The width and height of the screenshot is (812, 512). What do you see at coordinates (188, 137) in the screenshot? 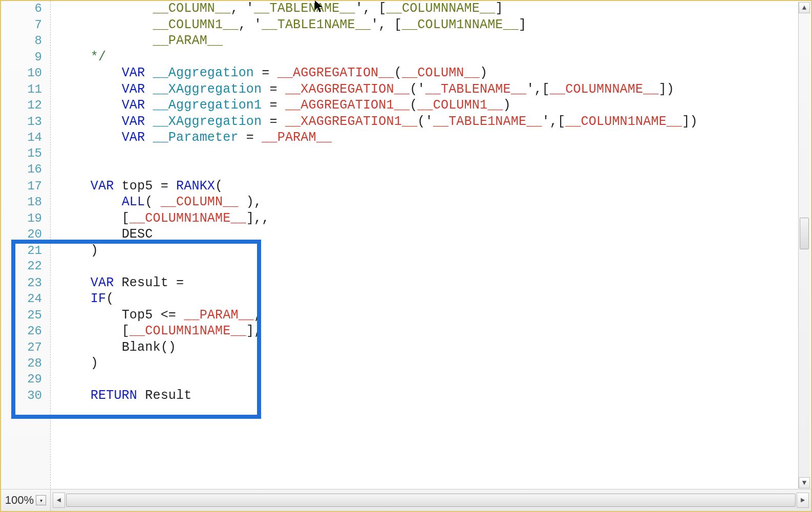
I see `code-text: VAR __Parameter = __PARAM__` at bounding box center [188, 137].